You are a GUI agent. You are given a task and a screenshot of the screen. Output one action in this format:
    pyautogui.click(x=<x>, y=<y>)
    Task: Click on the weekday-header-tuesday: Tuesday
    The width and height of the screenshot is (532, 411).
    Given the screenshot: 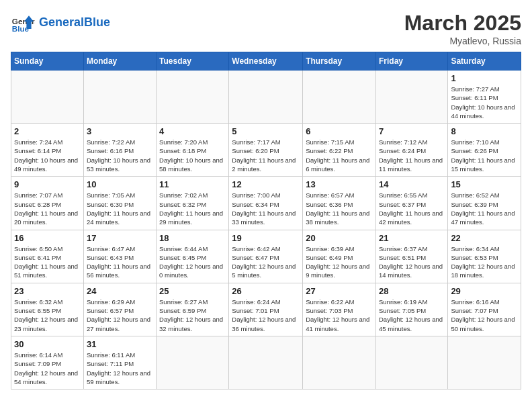 What is the action you would take?
    pyautogui.click(x=193, y=62)
    